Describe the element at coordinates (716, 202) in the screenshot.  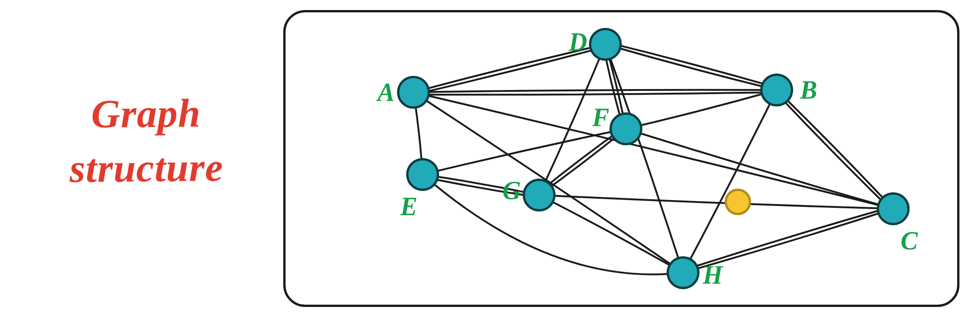
I see `edge-C-G` at that location.